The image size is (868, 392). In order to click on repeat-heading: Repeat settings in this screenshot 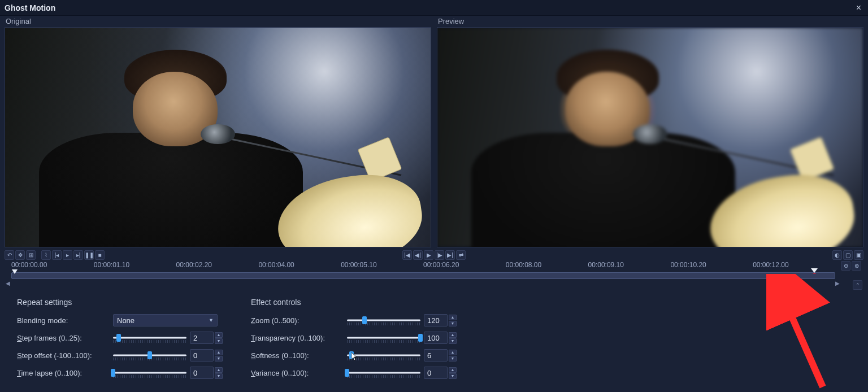, I will do `click(120, 302)`.